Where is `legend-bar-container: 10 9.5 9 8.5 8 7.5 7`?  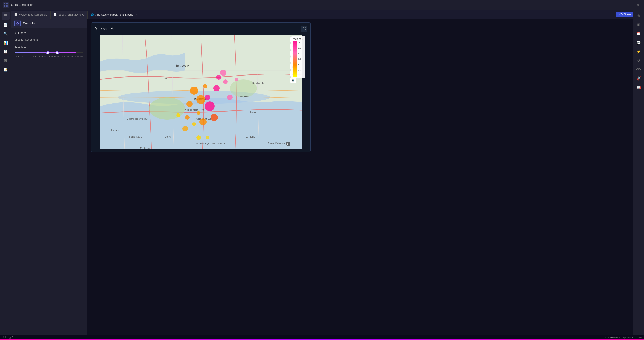
legend-bar-container: 10 9.5 9 8.5 8 7.5 7 is located at coordinates (298, 59).